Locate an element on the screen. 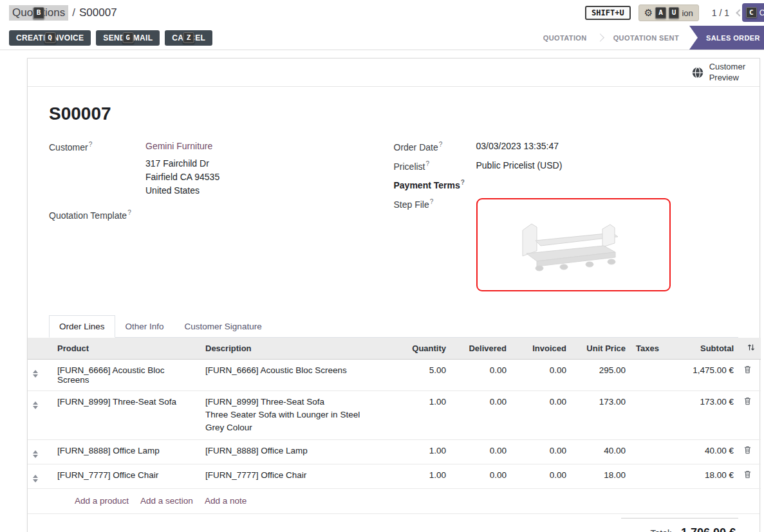 This screenshot has width=764, height=532. cell-quantity: 5.00 is located at coordinates (415, 374).